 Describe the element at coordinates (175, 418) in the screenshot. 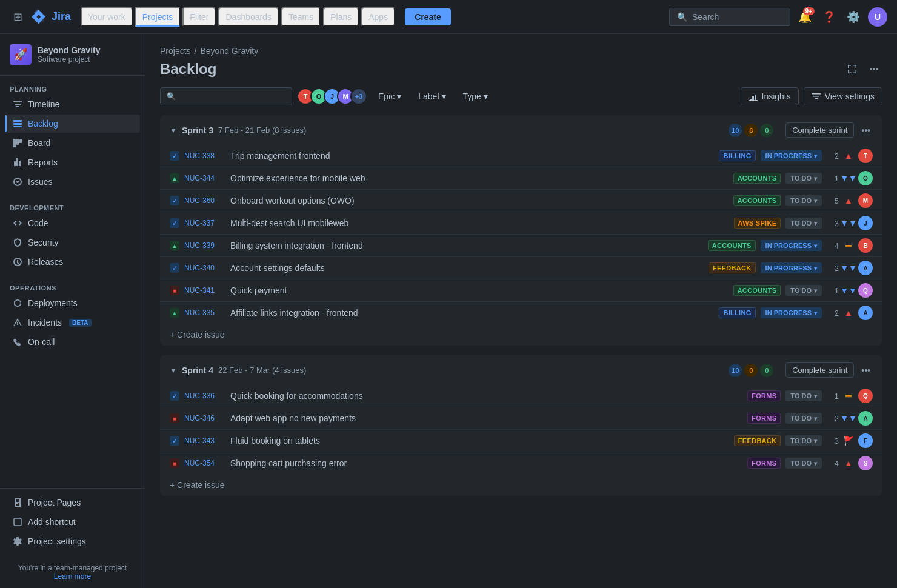

I see `issue-type-icon: ■` at that location.